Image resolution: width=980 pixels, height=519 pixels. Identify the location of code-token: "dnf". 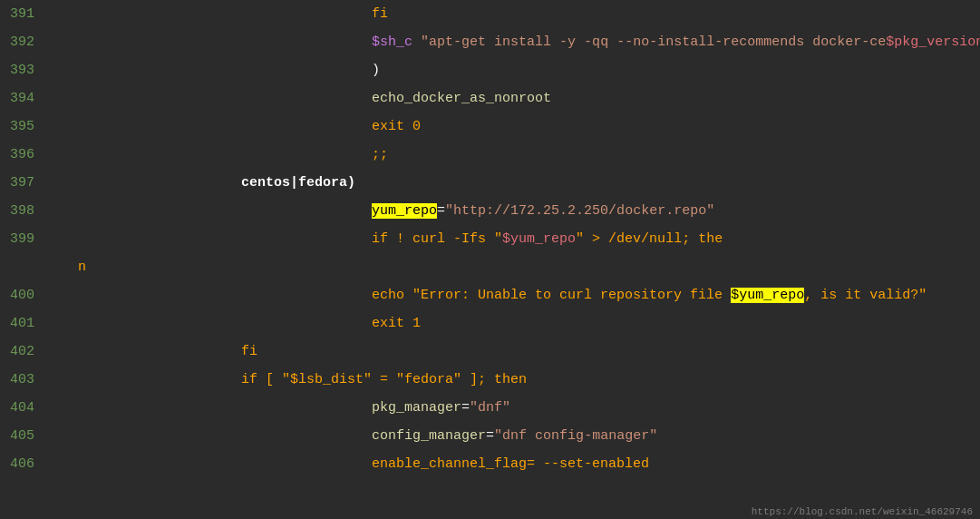
(490, 408).